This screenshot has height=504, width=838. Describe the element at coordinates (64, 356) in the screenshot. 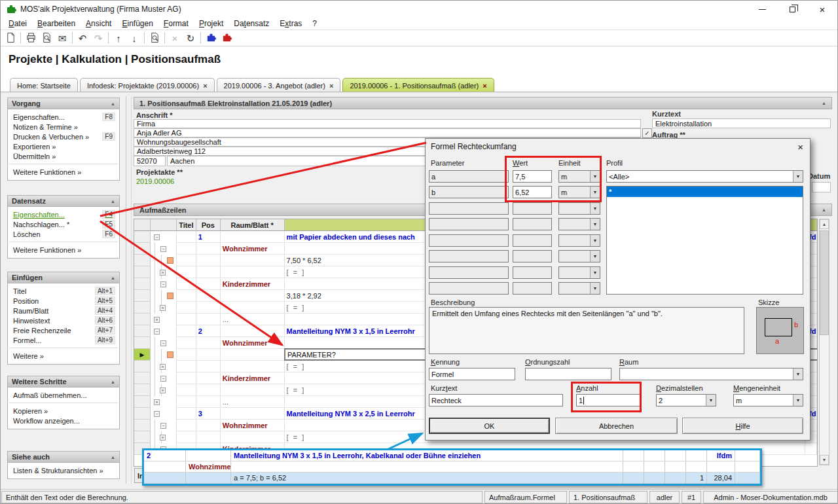

I see `sidebar-item-weitere: Weitere »` at that location.